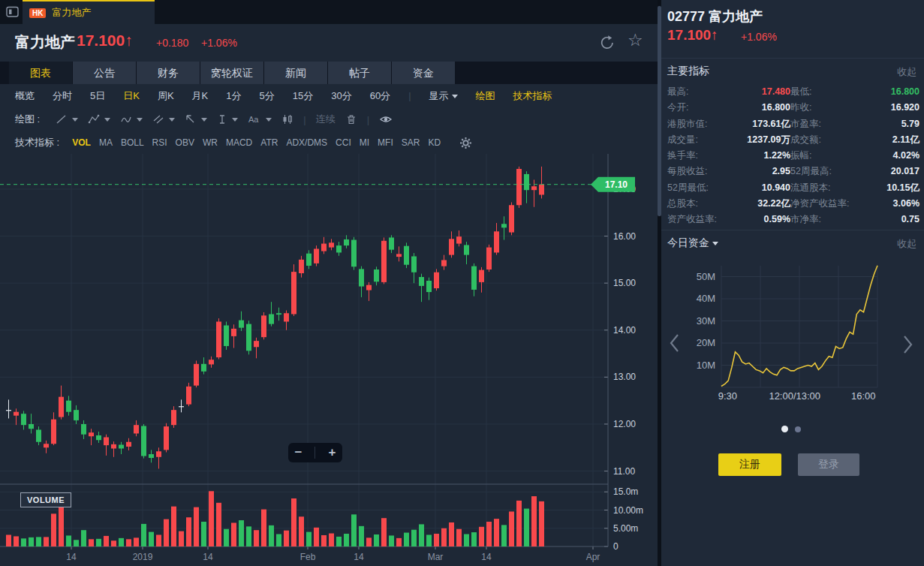 The height and width of the screenshot is (566, 924). Describe the element at coordinates (798, 429) in the screenshot. I see `page-dot` at that location.